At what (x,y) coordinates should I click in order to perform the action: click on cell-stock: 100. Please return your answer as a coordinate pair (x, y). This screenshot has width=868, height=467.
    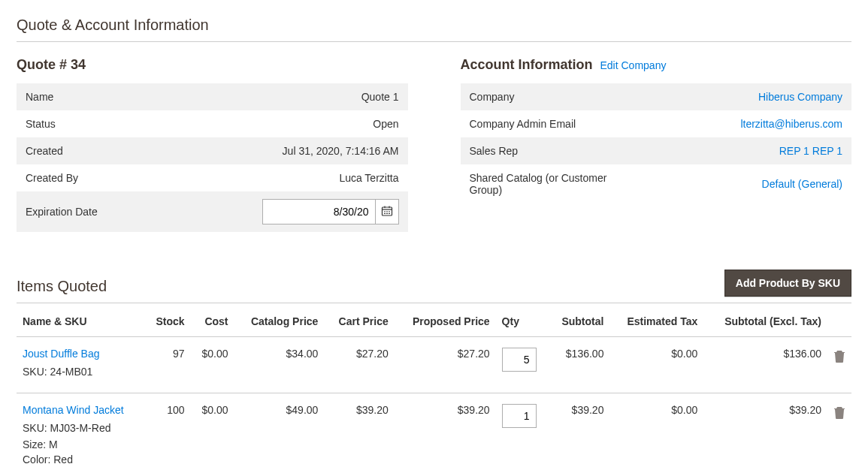
    Looking at the image, I should click on (168, 431).